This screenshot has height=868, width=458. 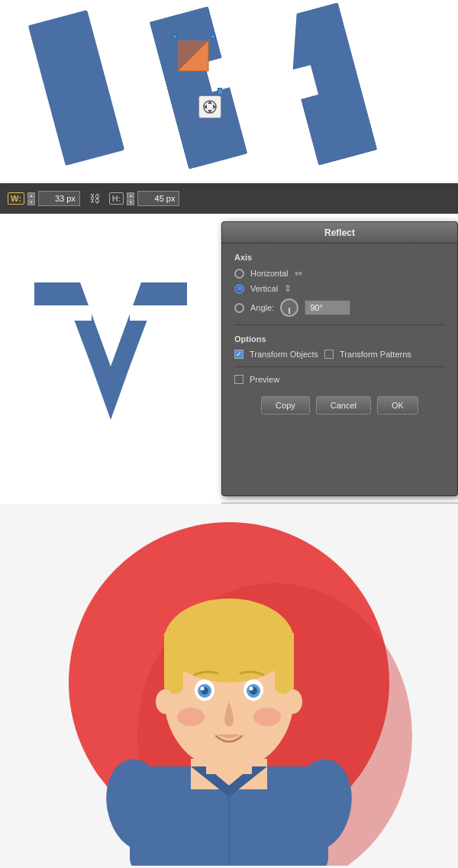 What do you see at coordinates (340, 354) in the screenshot?
I see `transform-objects-row: Transform Objects Transform Patterns` at bounding box center [340, 354].